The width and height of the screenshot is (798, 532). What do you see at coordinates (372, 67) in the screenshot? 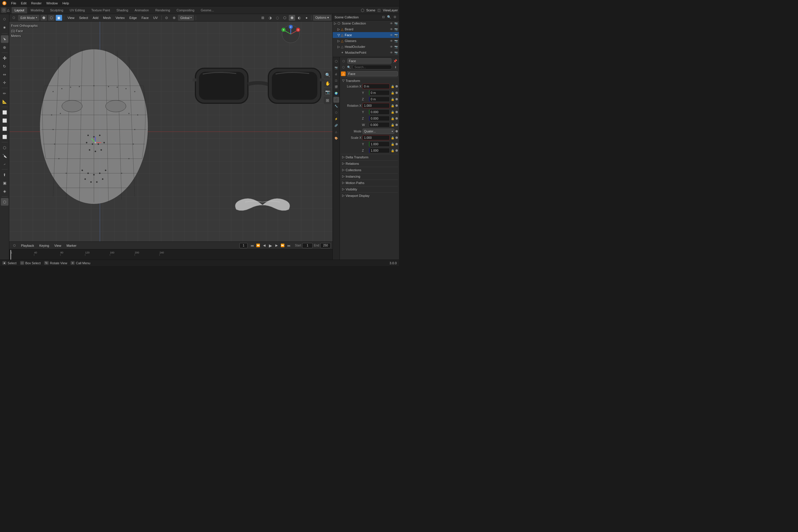
I see `props-search-input: Search...` at bounding box center [372, 67].